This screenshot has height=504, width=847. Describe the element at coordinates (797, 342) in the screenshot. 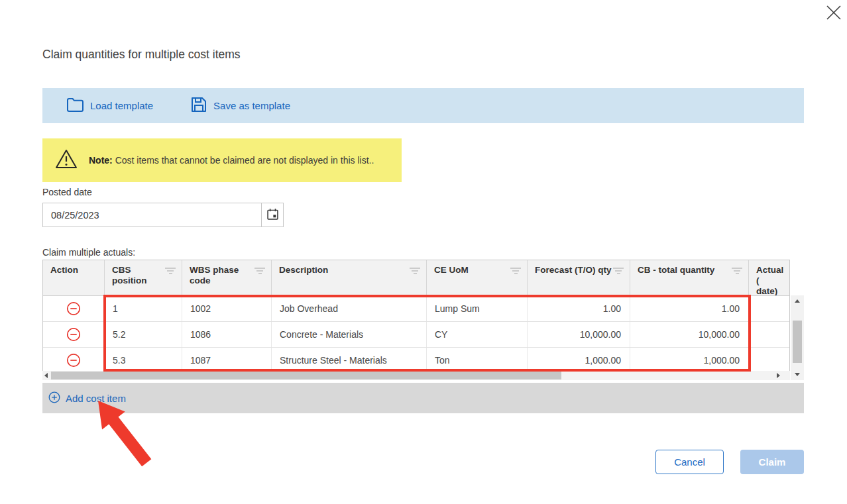

I see `vertical-scrollbar-thumb` at that location.